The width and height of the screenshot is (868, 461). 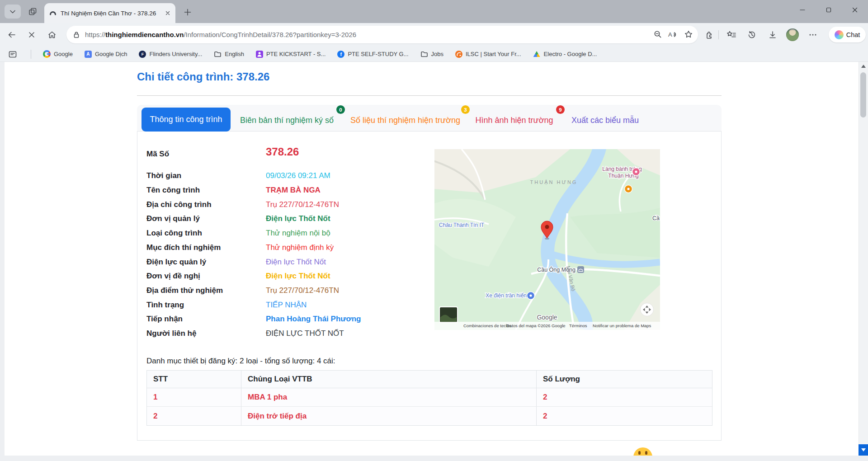 What do you see at coordinates (13, 54) in the screenshot?
I see `sidebar-icon` at bounding box center [13, 54].